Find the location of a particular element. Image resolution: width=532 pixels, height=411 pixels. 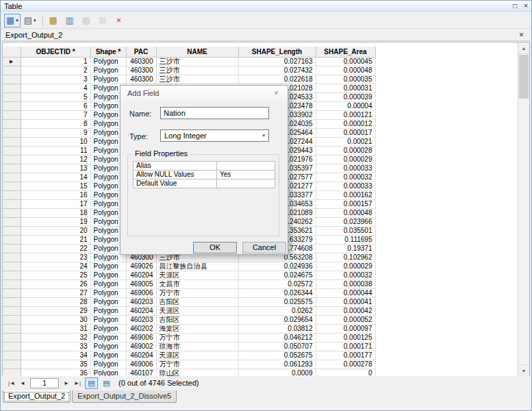

current-record-input: 1 is located at coordinates (45, 384).